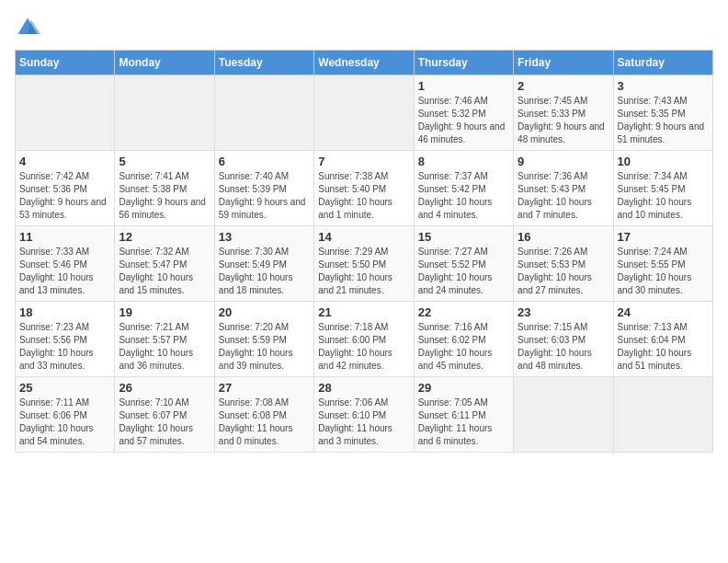 The width and height of the screenshot is (728, 563). Describe the element at coordinates (663, 113) in the screenshot. I see `calendar-cell: 3Sunrise: 7:43 AM Sunset: 5:35 PM Daylig…` at that location.